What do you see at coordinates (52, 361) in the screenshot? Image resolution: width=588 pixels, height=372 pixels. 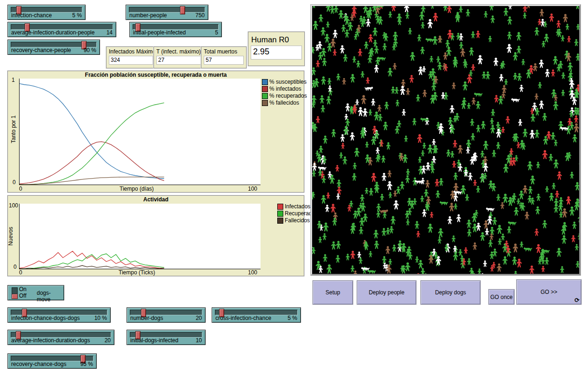 I see `slider-recovery-chance-dogs: recovery-chance-dogs95 %` at bounding box center [52, 361].